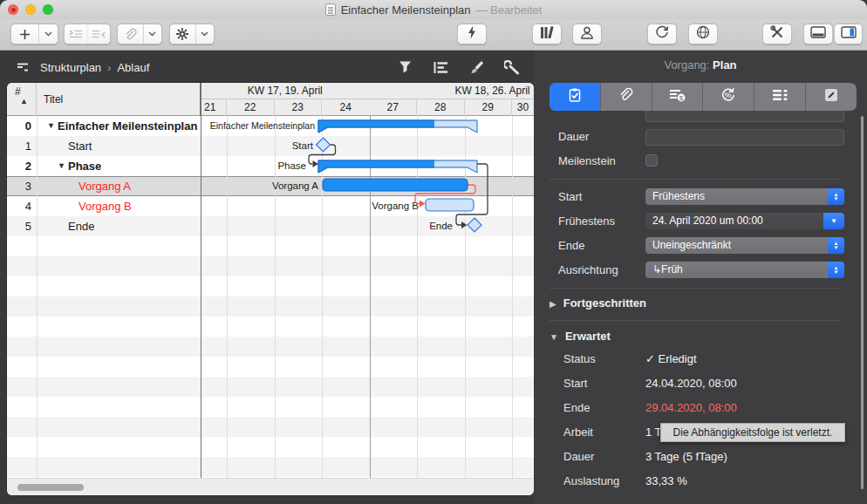 This screenshot has width=867, height=504. Describe the element at coordinates (24, 67) in the screenshot. I see `outline-view-icon` at that location.